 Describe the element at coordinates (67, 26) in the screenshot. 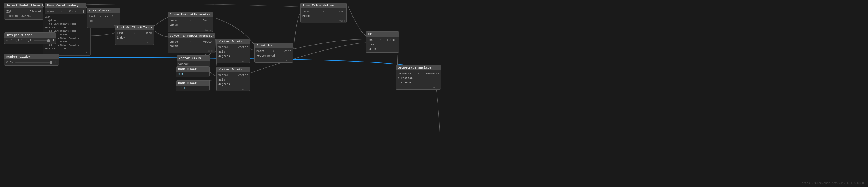

I see `list-preview-line3: [0] Line(StartPoint = Point(X = 5148..` at that location.